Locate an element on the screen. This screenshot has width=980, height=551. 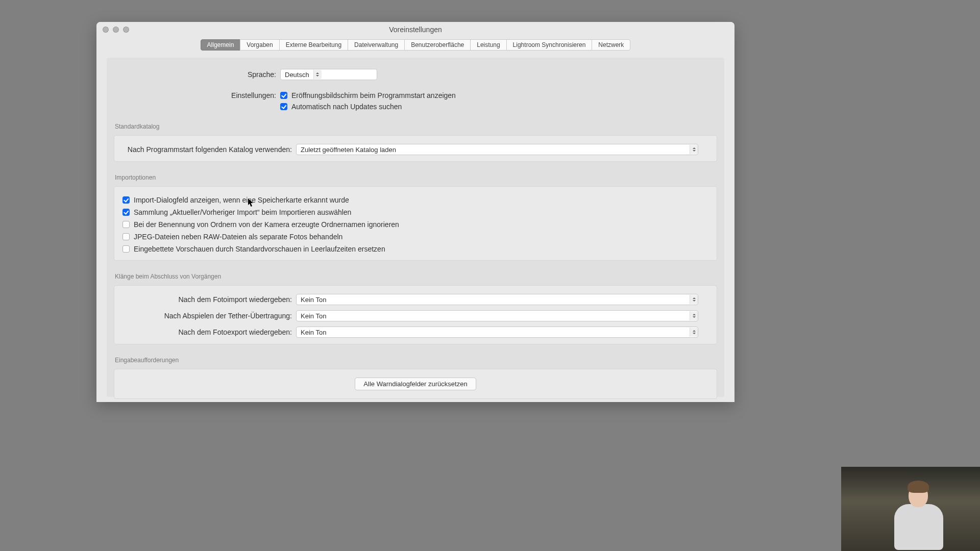
close-icon is located at coordinates (106, 30).